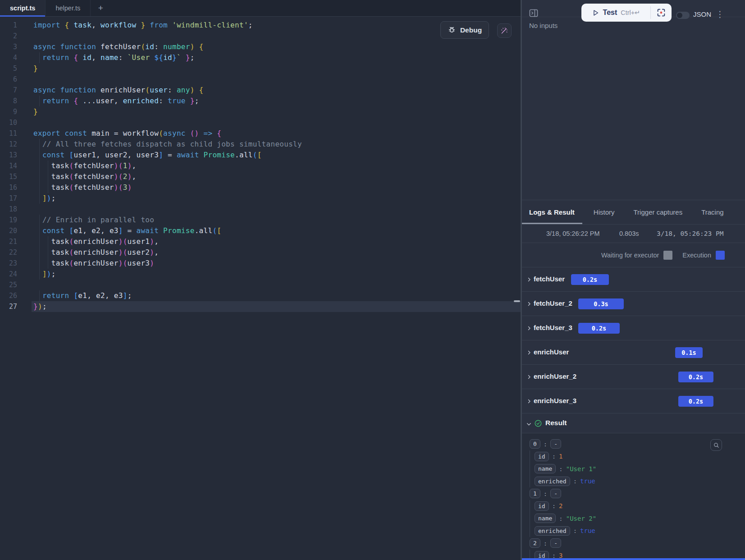 This screenshot has height=560, width=745. What do you see at coordinates (658, 212) in the screenshot?
I see `tab-trigger-captures: Trigger captures` at bounding box center [658, 212].